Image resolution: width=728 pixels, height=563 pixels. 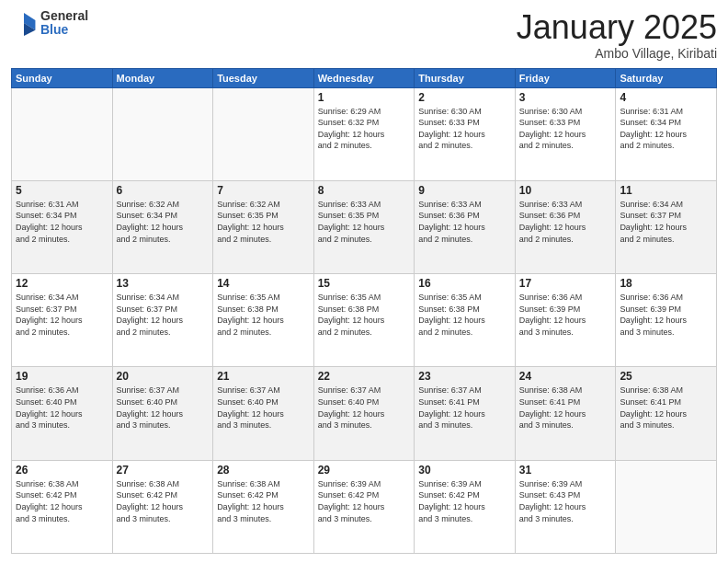 I want to click on calendar-cell-w0-d1, so click(x=163, y=134).